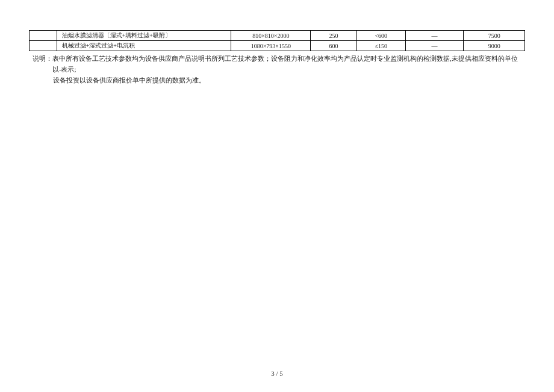 This screenshot has height=392, width=554. What do you see at coordinates (277, 70) in the screenshot?
I see `note-block: 说明： 表中所有设备工艺技术参数均为设备供应商产品说明书所列工艺技术参数；设备阻…` at bounding box center [277, 70].